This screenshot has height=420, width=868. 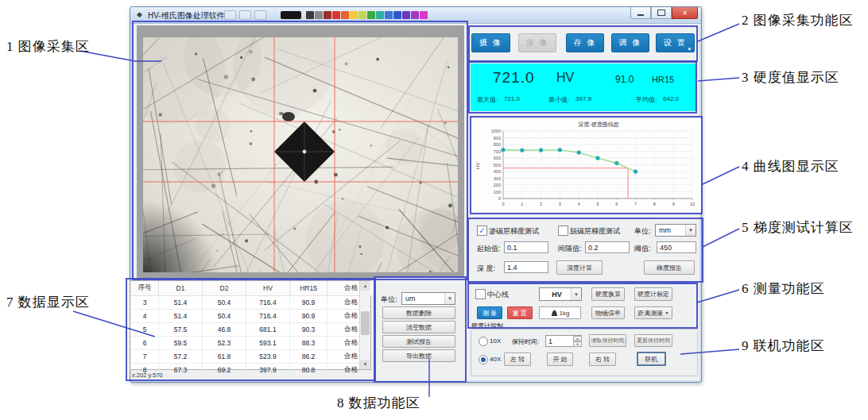 I want to click on gradient-unit-select: mm ▼, so click(x=676, y=230).